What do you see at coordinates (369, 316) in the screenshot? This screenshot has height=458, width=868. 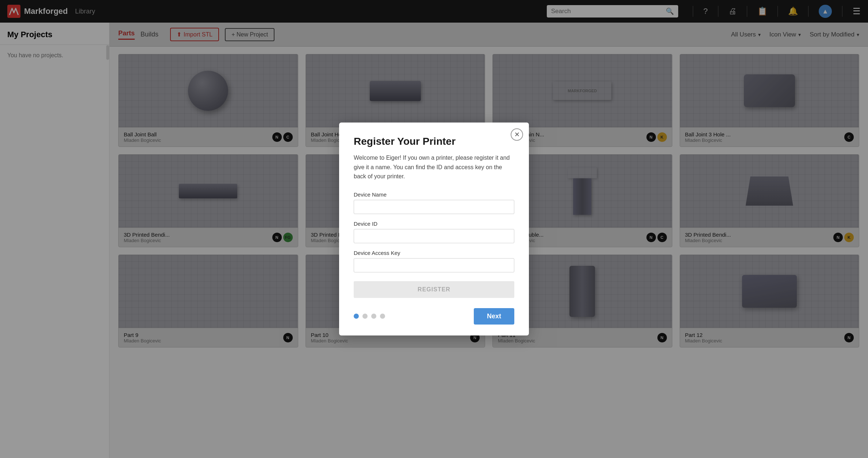 I see `step-indicator` at bounding box center [369, 316].